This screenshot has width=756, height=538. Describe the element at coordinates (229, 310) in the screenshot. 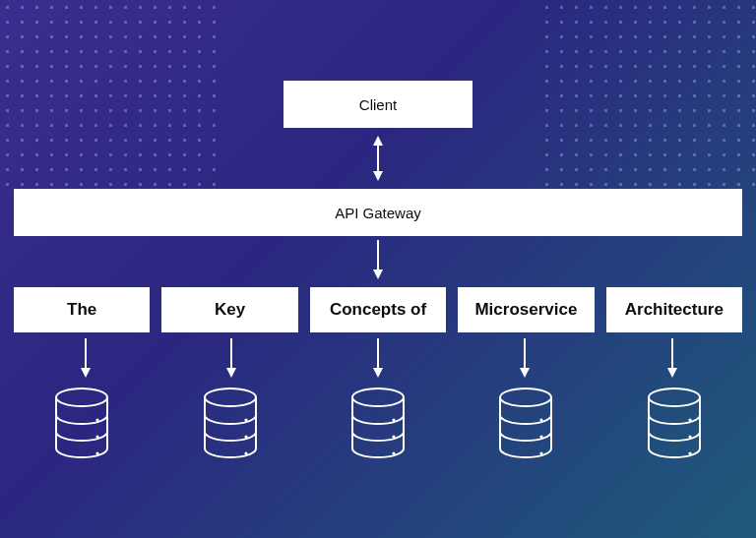

I see `service-box-2: Key` at that location.